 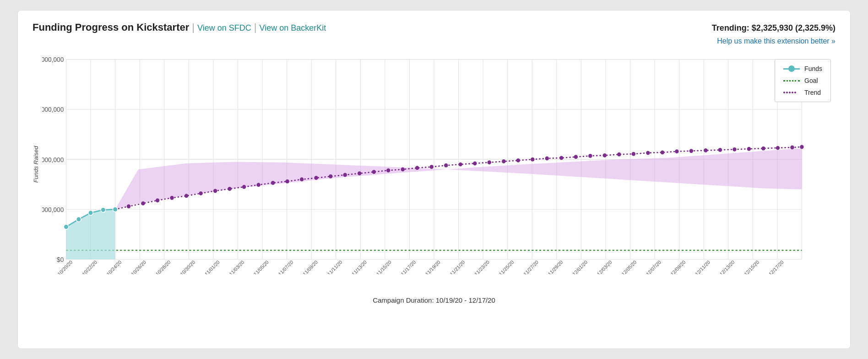 I want to click on svg-text: 11/05/20, so click(x=261, y=267).